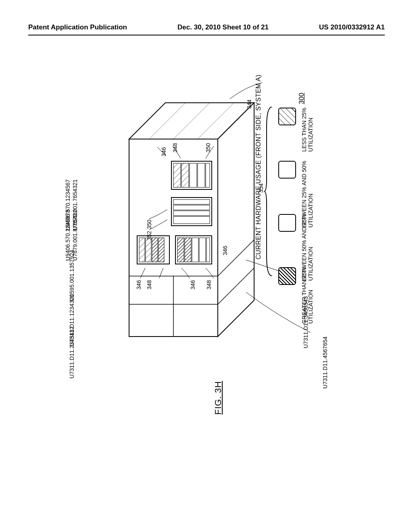 The height and width of the screenshot is (532, 413). What do you see at coordinates (149, 224) in the screenshot?
I see `ref-350-b: 350` at bounding box center [149, 224].